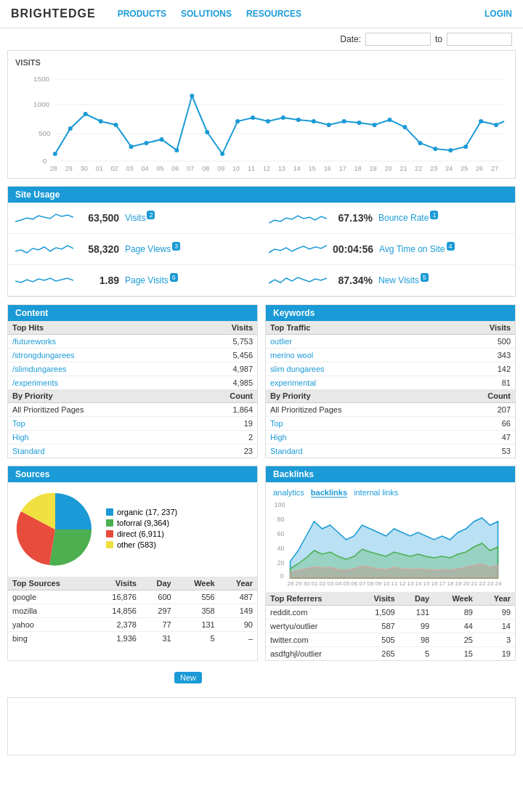 This screenshot has height=812, width=523. Describe the element at coordinates (132, 410) in the screenshot. I see `table-row: All Prioritized Pages 1,864` at that location.